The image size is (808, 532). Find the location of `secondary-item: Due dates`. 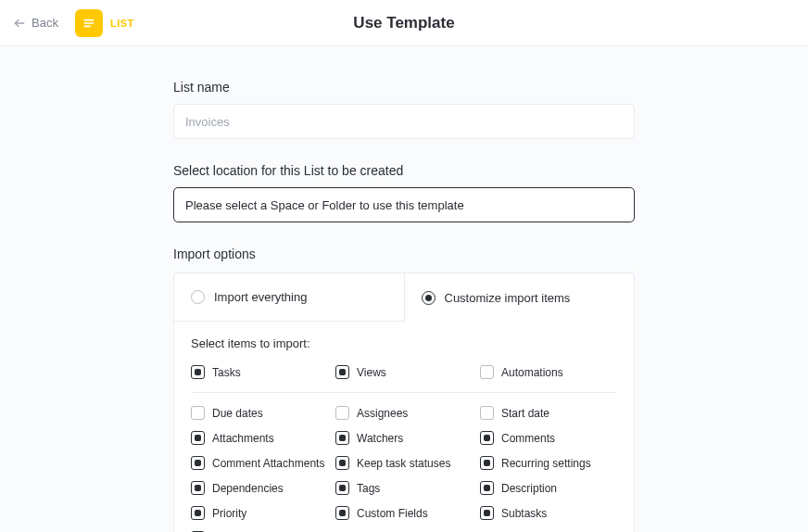

secondary-item: Due dates is located at coordinates (259, 413).